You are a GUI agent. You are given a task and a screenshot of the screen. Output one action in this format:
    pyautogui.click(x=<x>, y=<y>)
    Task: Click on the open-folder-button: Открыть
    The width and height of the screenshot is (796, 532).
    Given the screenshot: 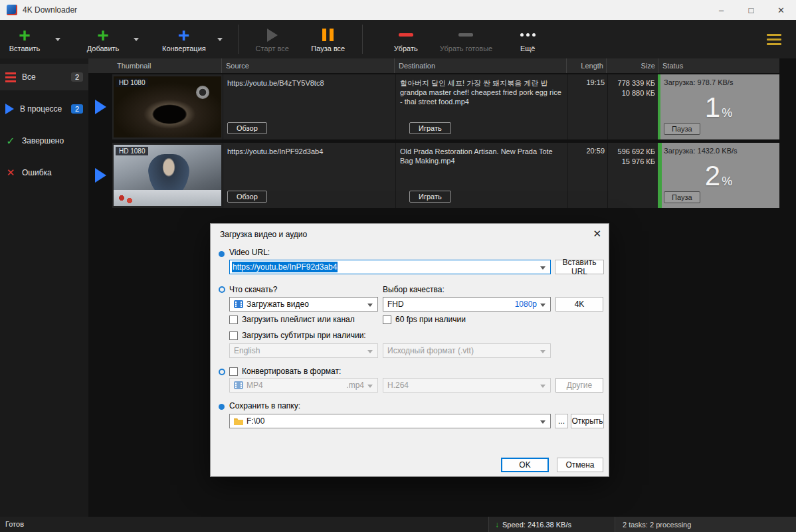 What is the action you would take?
    pyautogui.click(x=587, y=421)
    